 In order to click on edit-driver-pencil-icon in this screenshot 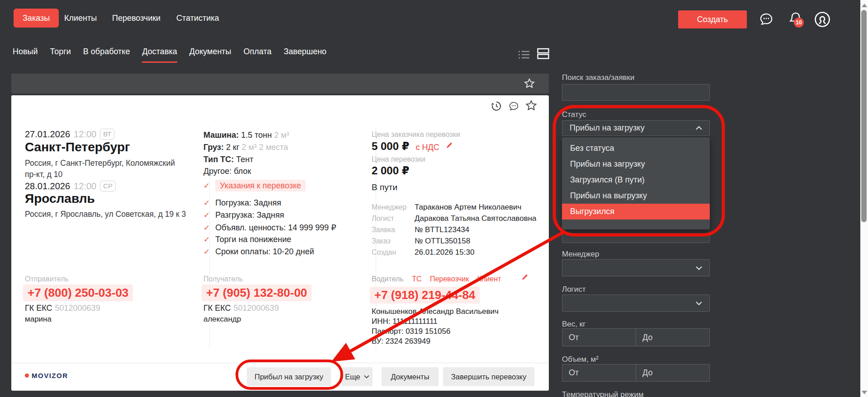, I will do `click(525, 277)`.